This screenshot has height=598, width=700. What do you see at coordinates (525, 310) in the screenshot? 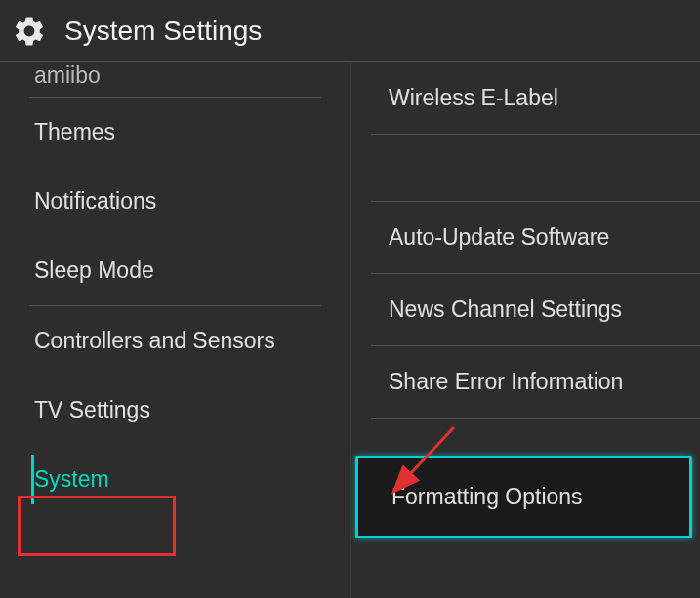
I see `main-item-news-channel: News Channel Settings` at bounding box center [525, 310].